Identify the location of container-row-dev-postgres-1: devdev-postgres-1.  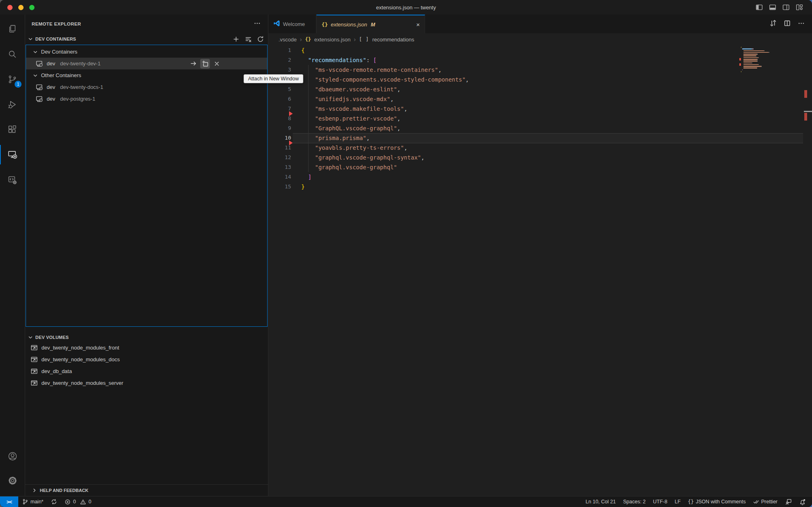
(147, 99).